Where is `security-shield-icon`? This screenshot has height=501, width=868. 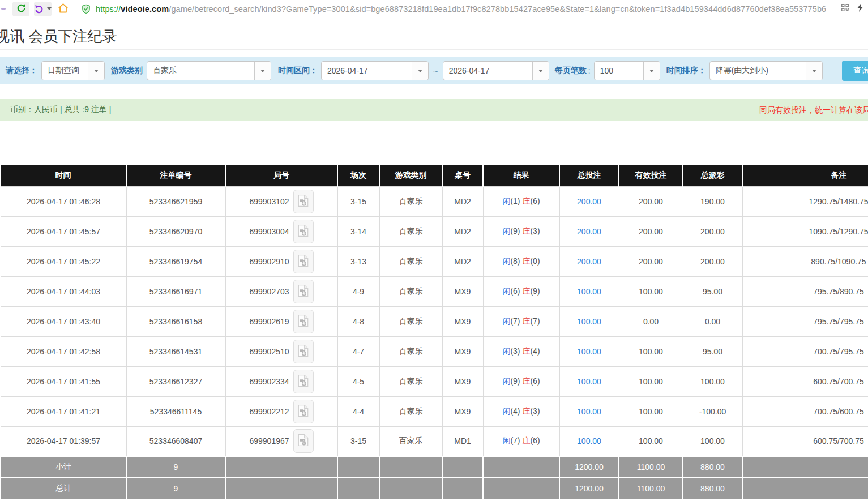
security-shield-icon is located at coordinates (86, 9).